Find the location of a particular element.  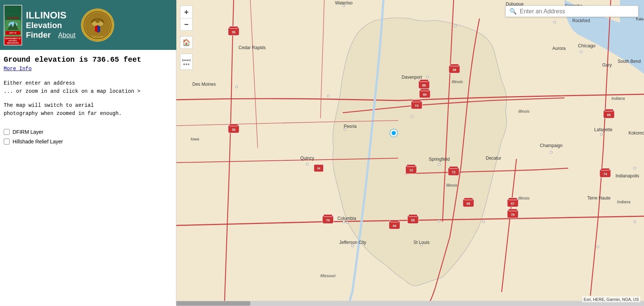

logo-graphic: ILLINOIS DEPT OF is located at coordinates (13, 24).